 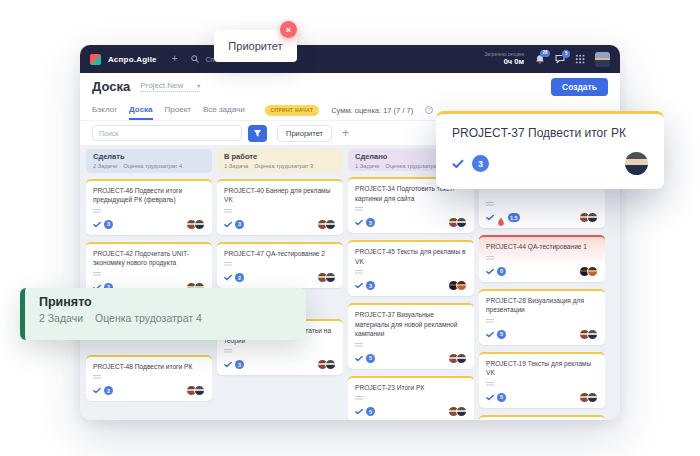 What do you see at coordinates (504, 62) in the screenshot?
I see `time-value: 0ч 0м` at bounding box center [504, 62].